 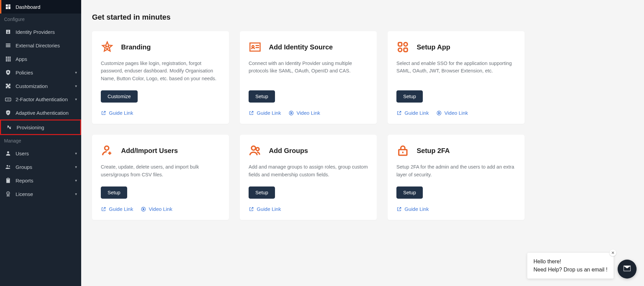 What do you see at coordinates (41, 113) in the screenshot?
I see `sidebar-item-adaptive-auth: Adaptive Authentication` at bounding box center [41, 113].